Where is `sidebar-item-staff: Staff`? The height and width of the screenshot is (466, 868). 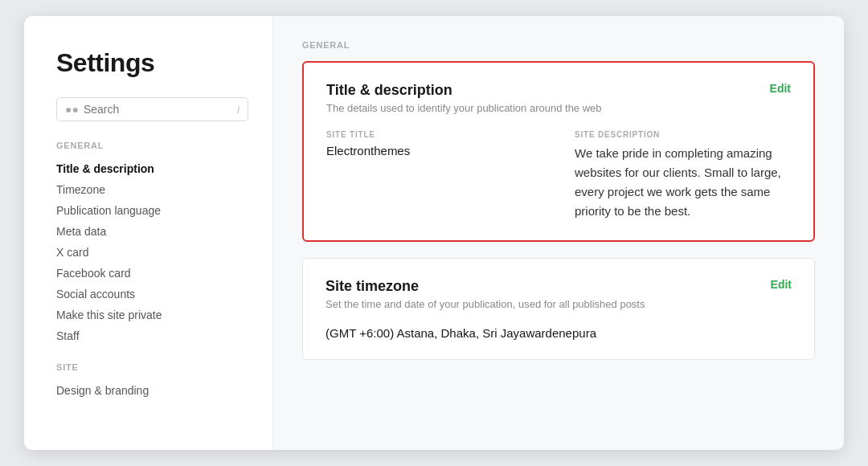
sidebar-item-staff: Staff is located at coordinates (153, 336).